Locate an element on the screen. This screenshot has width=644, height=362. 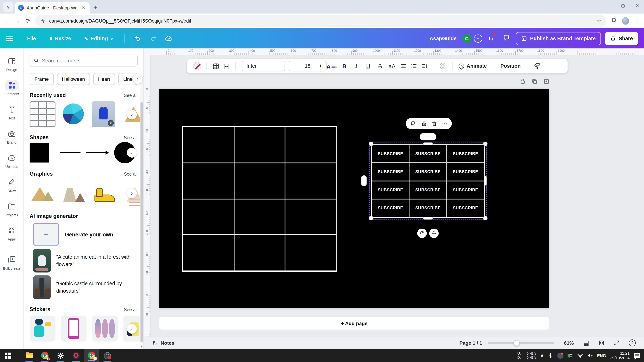
see-all-shapes: See all is located at coordinates (130, 137).